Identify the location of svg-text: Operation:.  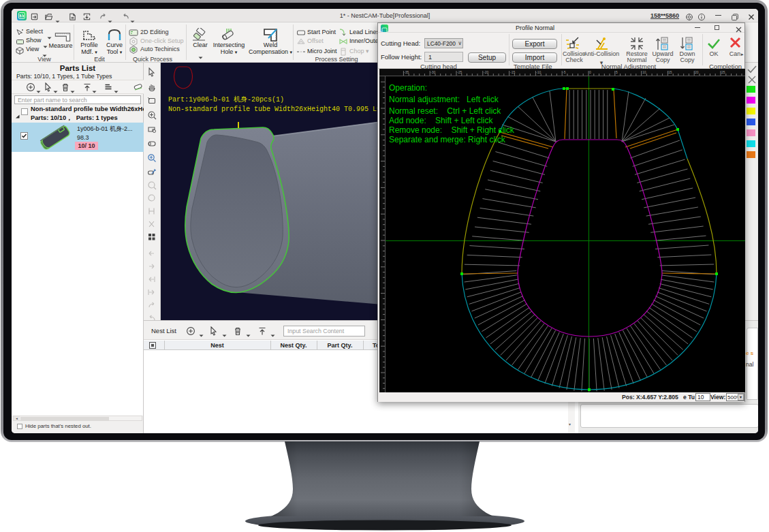
(408, 88).